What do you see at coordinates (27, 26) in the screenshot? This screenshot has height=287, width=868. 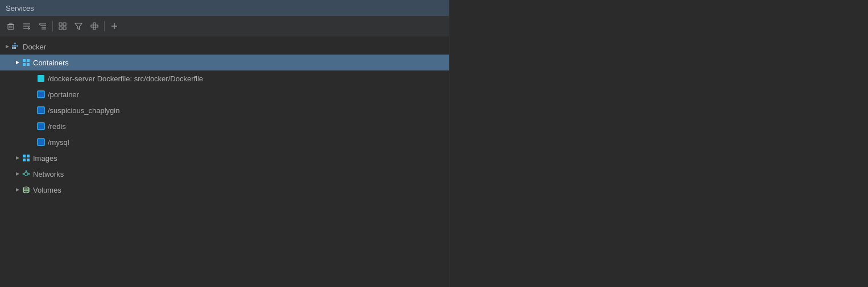 I see `collapse-all-button` at bounding box center [27, 26].